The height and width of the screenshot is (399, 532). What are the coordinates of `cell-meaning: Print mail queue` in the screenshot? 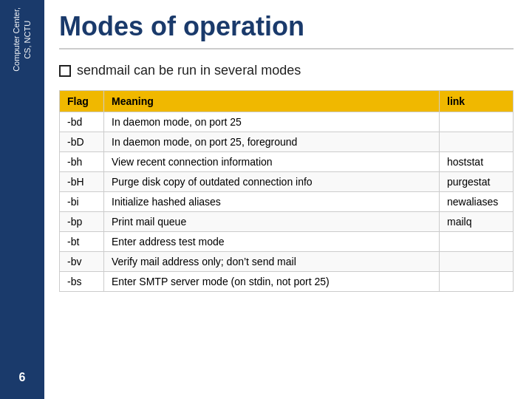 It's located at (272, 222).